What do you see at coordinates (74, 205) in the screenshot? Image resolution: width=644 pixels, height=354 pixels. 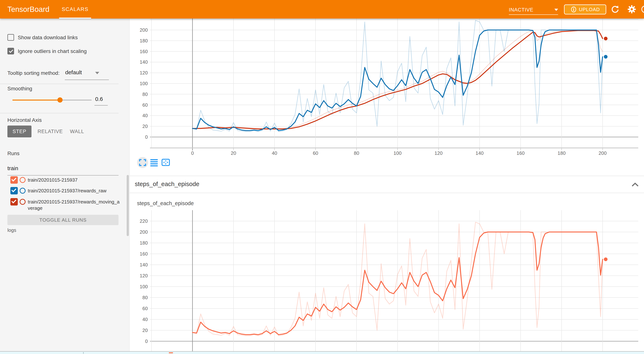 I see `run-label: train/20201015-215937/rewards_moving_ave…` at bounding box center [74, 205].